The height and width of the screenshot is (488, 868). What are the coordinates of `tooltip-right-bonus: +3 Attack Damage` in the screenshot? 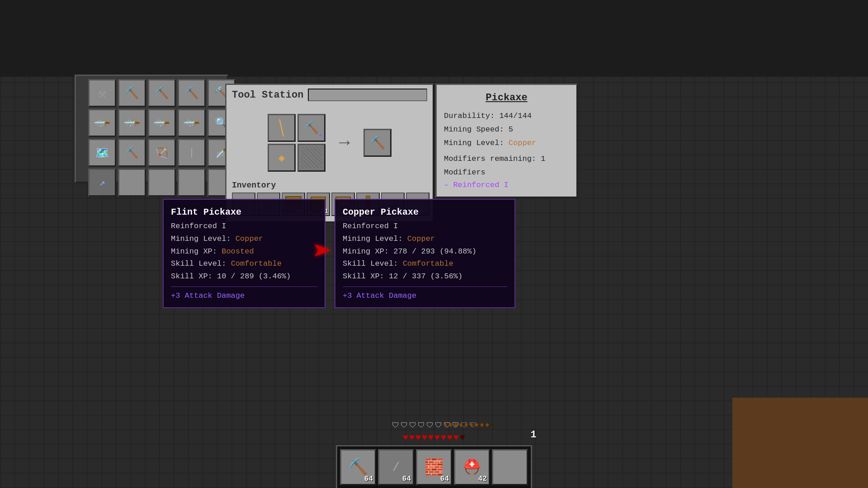 It's located at (425, 296).